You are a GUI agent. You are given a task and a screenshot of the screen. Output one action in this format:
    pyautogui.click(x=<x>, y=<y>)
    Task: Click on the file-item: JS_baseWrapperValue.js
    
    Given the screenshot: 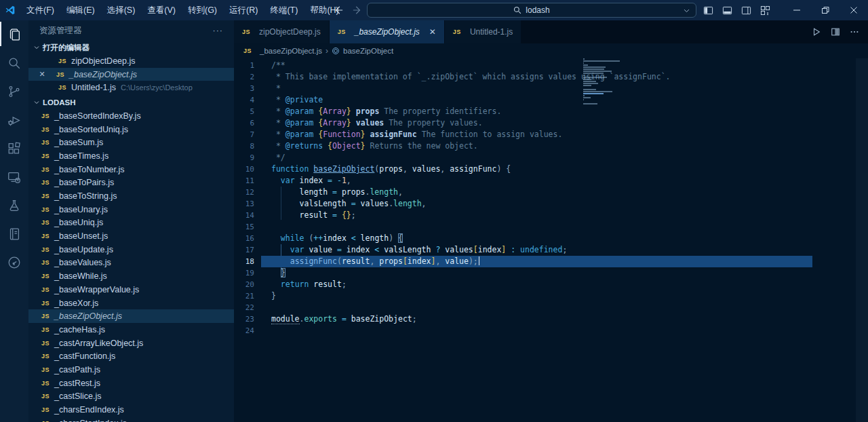 What is the action you would take?
    pyautogui.click(x=132, y=290)
    